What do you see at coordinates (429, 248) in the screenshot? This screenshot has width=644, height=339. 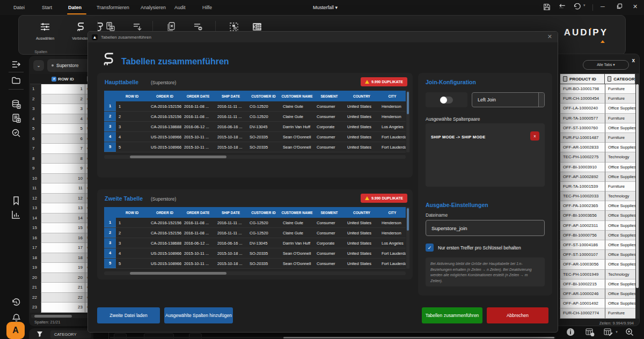 I see `checkbox-checked-icon: ✓` at bounding box center [429, 248].